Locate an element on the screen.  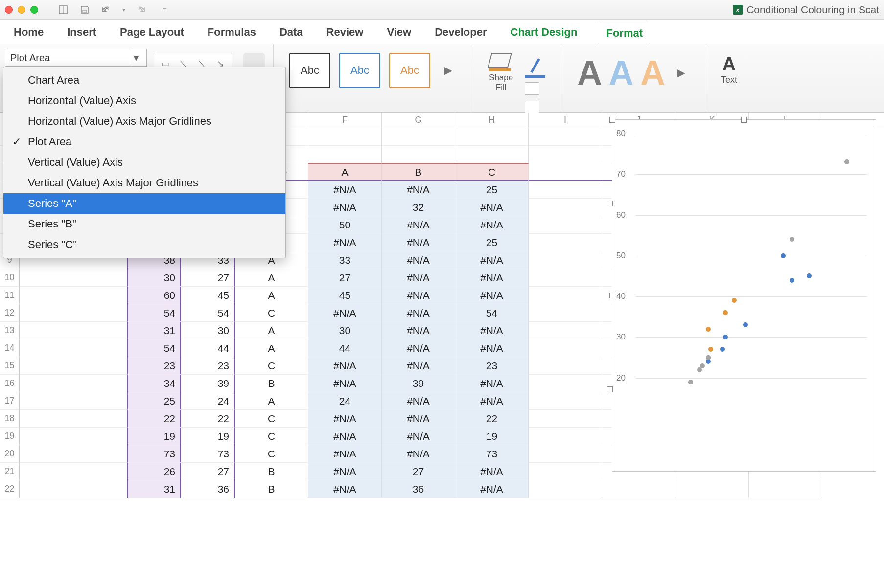
ribbon-tab-format: Format is located at coordinates (625, 33).